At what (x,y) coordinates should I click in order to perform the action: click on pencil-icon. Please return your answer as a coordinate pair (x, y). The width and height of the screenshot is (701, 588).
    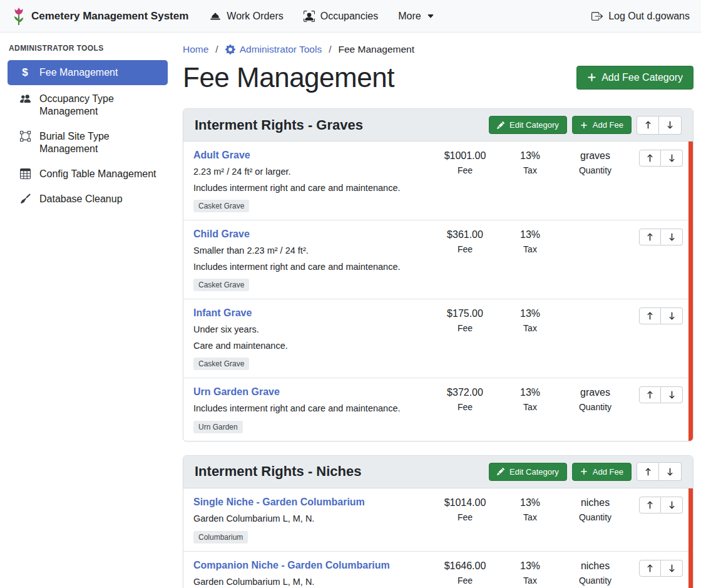
    Looking at the image, I should click on (501, 472).